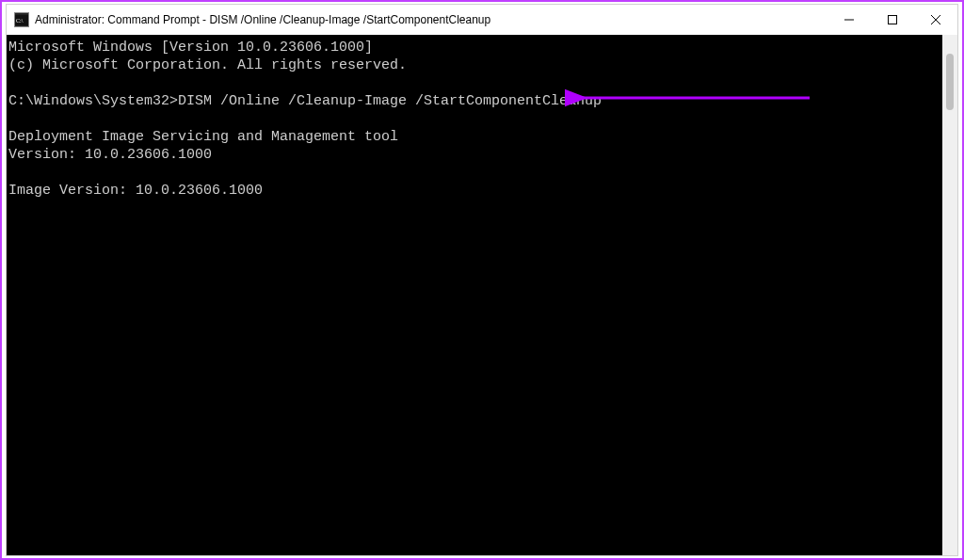 The height and width of the screenshot is (560, 964). What do you see at coordinates (474, 66) in the screenshot?
I see `terminal-line: (c) Microsoft Corporation. All rights re…` at bounding box center [474, 66].